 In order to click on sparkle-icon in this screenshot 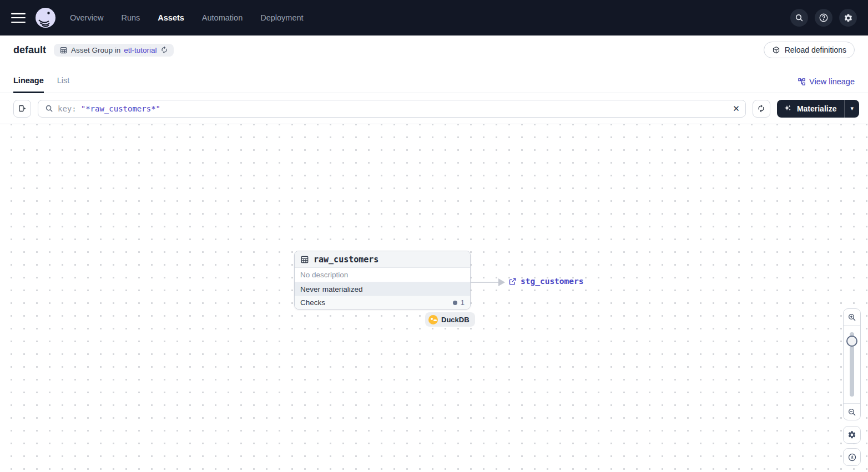, I will do `click(788, 109)`.